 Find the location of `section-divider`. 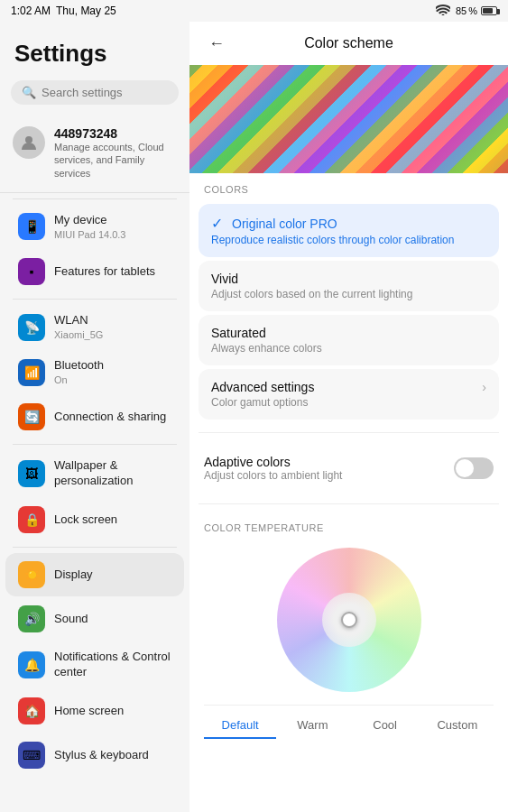

section-divider is located at coordinates (348, 433).